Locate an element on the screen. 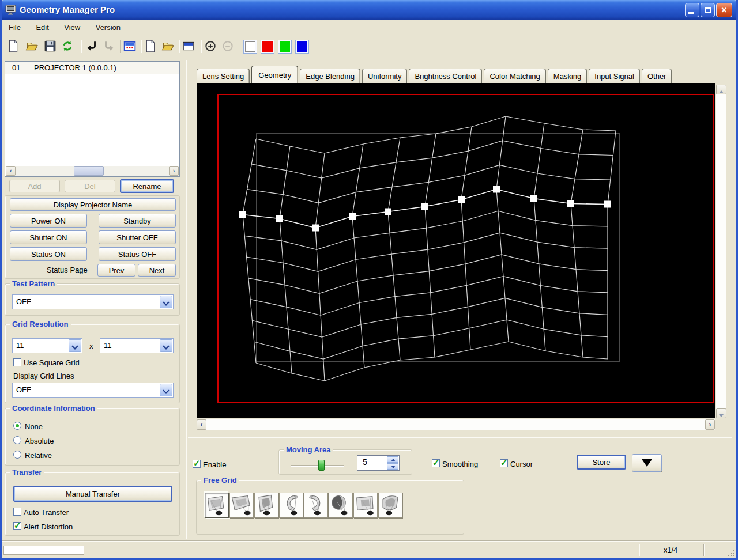 This screenshot has height=560, width=738. shutter-off-button: Shutter OFF is located at coordinates (137, 237).